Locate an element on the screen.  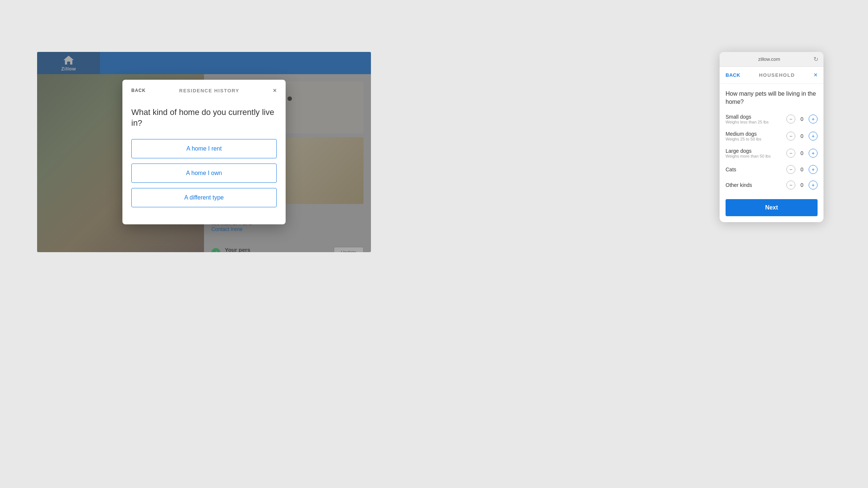
pet-counter-large-dogs: − 0 + is located at coordinates (802, 153).